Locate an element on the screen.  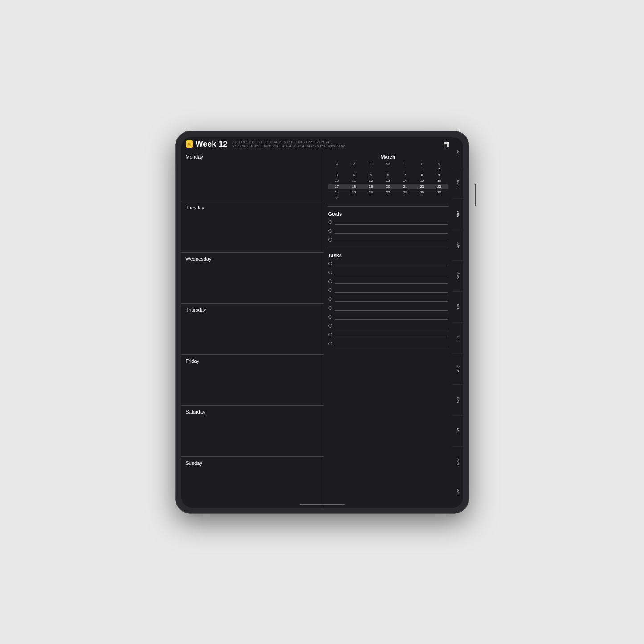
cal-day-20: 20 is located at coordinates (388, 186).